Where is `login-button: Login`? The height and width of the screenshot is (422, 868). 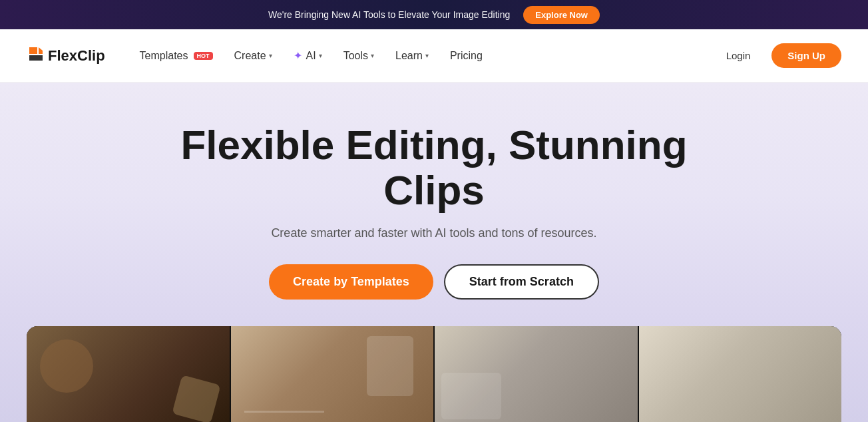
login-button: Login is located at coordinates (739, 56).